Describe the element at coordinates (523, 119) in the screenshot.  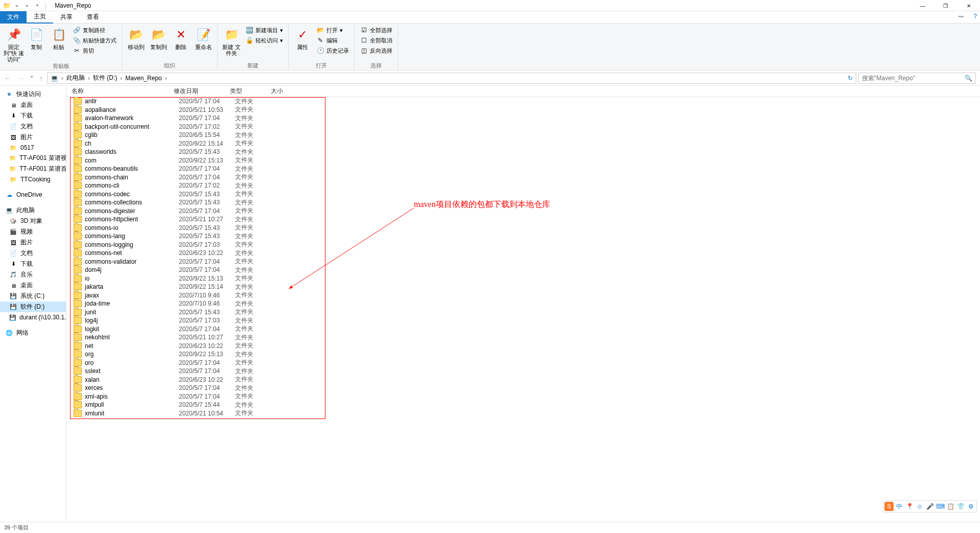
I see `file-row: avalon-framework2020/5/7 17:04文件夹` at that location.